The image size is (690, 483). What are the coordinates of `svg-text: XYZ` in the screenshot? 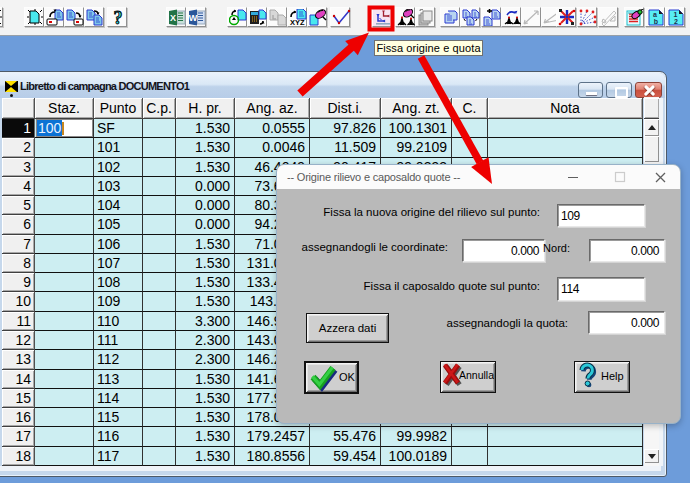 It's located at (298, 22).